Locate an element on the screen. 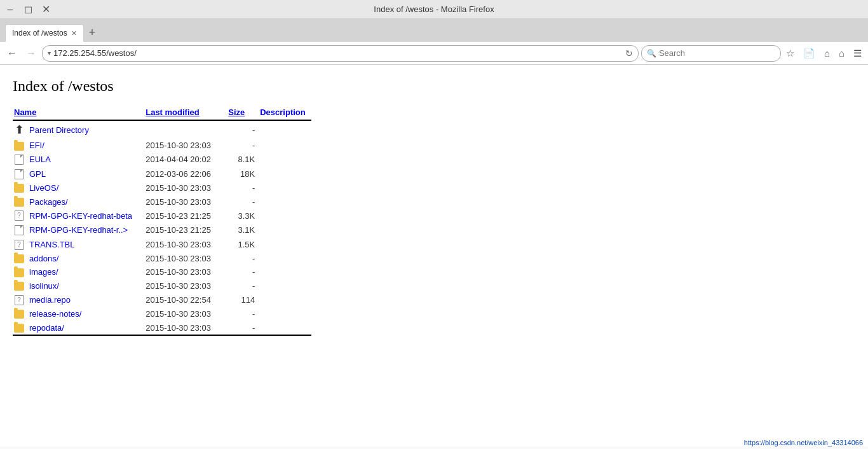 This screenshot has width=868, height=449. file-link: RPM-GPG-KEY-redhat-beta is located at coordinates (81, 216).